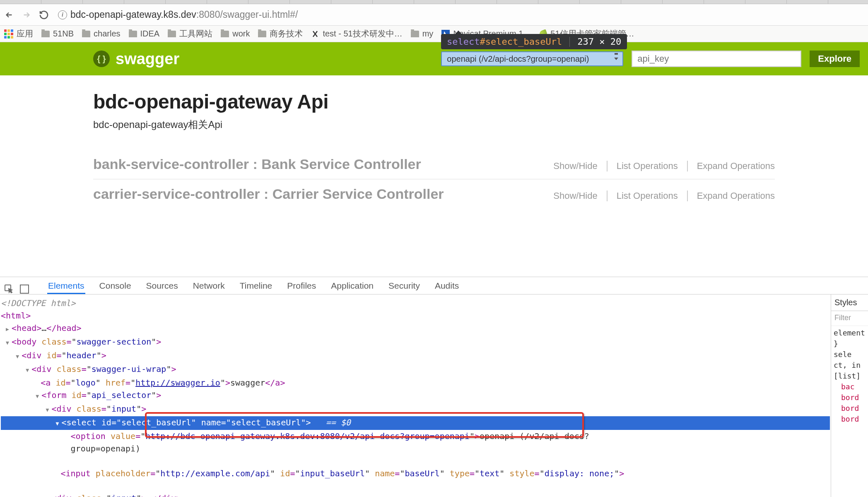 The image size is (868, 497). What do you see at coordinates (434, 59) in the screenshot?
I see `swagger-header: { } swagger openapi (/v2/api-docs?group=…` at bounding box center [434, 59].